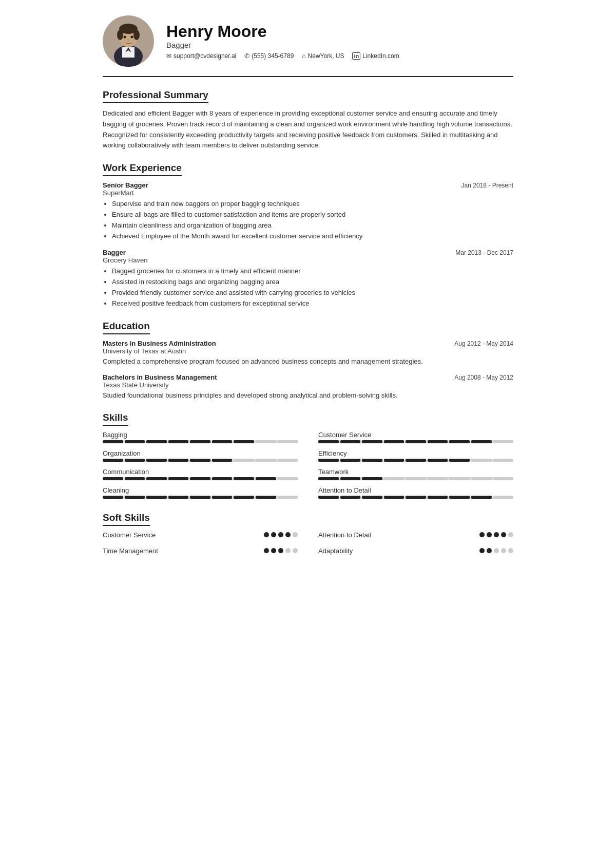  What do you see at coordinates (308, 288) in the screenshot?
I see `exp-bullets-1: Bagged groceries for customers in a time…` at bounding box center [308, 288].